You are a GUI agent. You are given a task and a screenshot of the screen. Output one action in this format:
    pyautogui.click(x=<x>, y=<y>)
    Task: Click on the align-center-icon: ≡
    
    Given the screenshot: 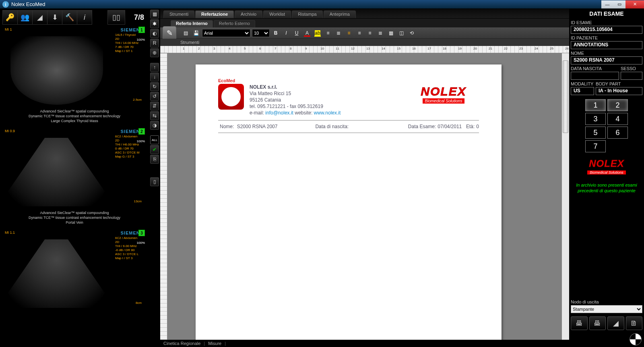 What is the action you would take?
    pyautogui.click(x=359, y=33)
    